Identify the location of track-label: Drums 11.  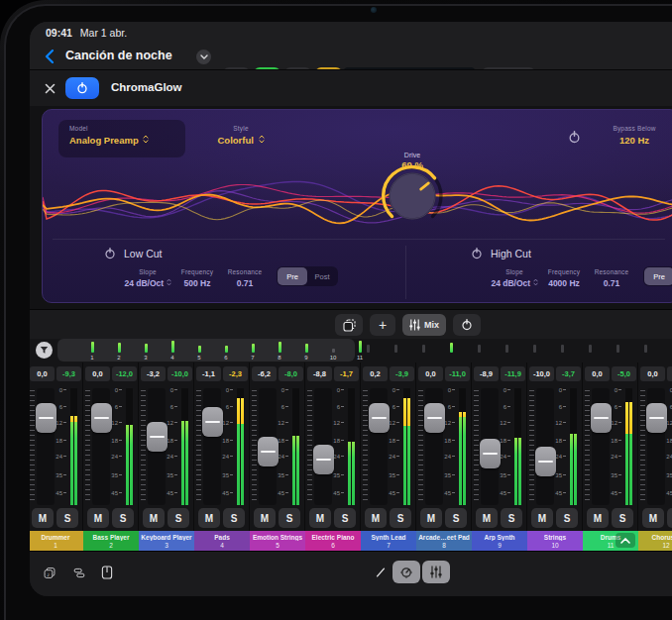
(611, 541).